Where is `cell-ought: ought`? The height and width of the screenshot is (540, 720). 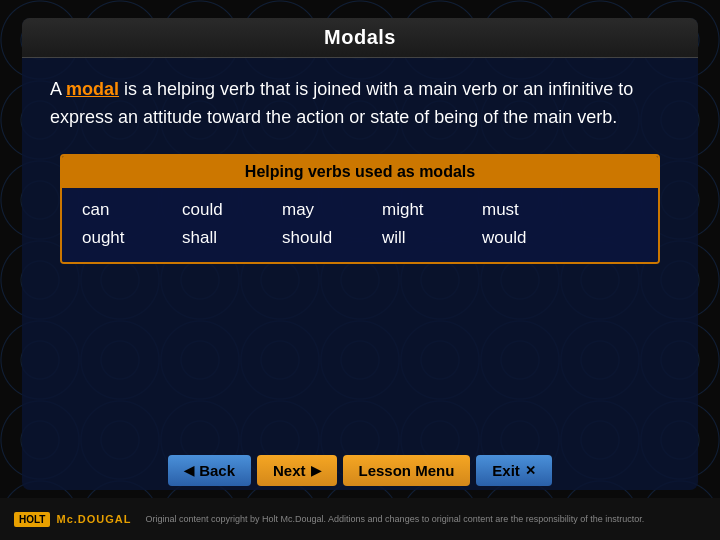 cell-ought: ought is located at coordinates (132, 238).